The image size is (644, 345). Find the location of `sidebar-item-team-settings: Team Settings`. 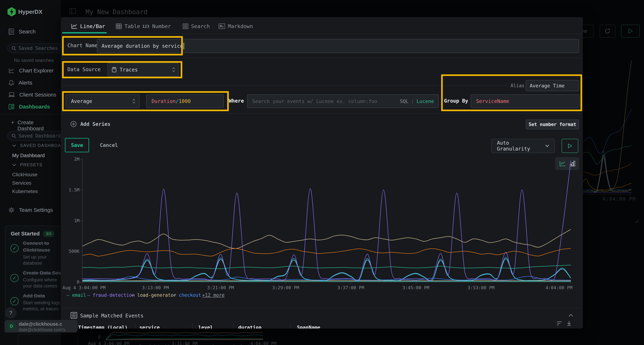

sidebar-item-team-settings: Team Settings is located at coordinates (31, 210).